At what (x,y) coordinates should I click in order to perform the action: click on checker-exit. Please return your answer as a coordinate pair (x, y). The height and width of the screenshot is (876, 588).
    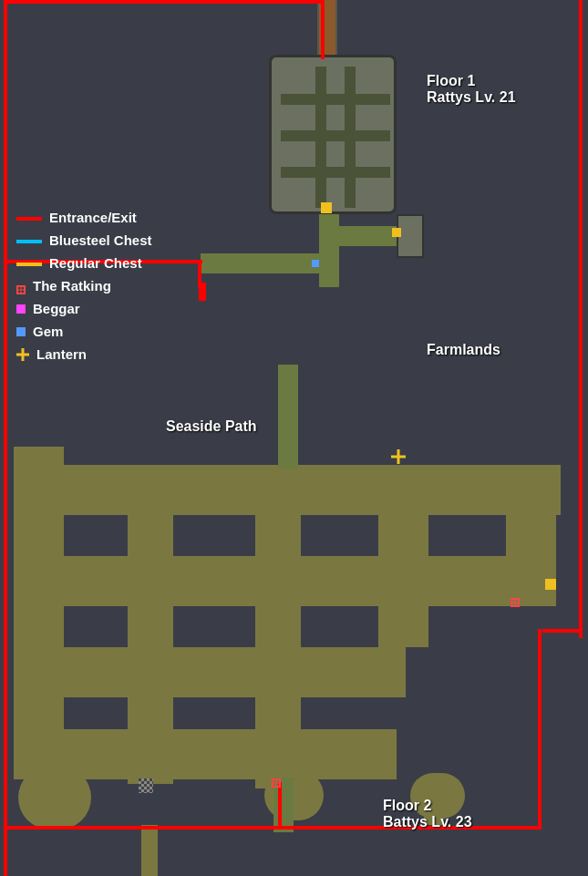
    Looking at the image, I should click on (146, 786).